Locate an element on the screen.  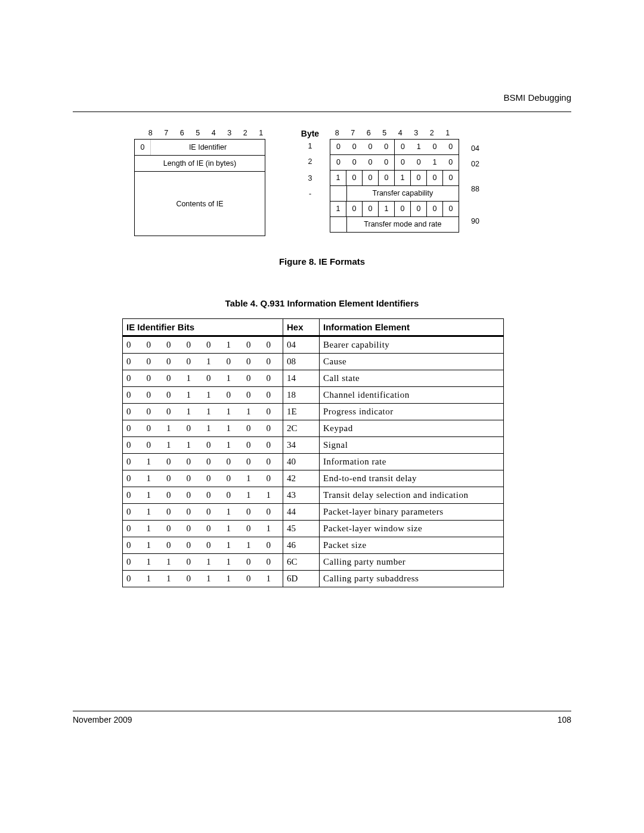
name-cell: Cause is located at coordinates (411, 362).